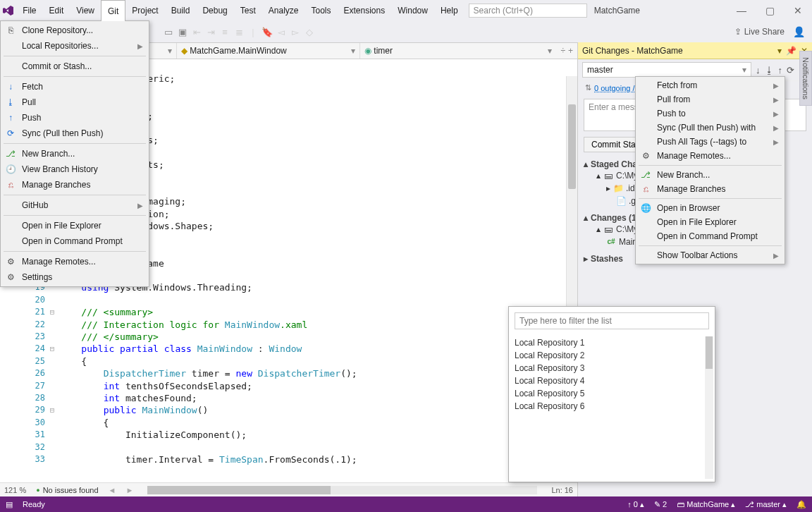  Describe the element at coordinates (281, 32) in the screenshot. I see `bookmark-prev-icon: ◅` at that location.